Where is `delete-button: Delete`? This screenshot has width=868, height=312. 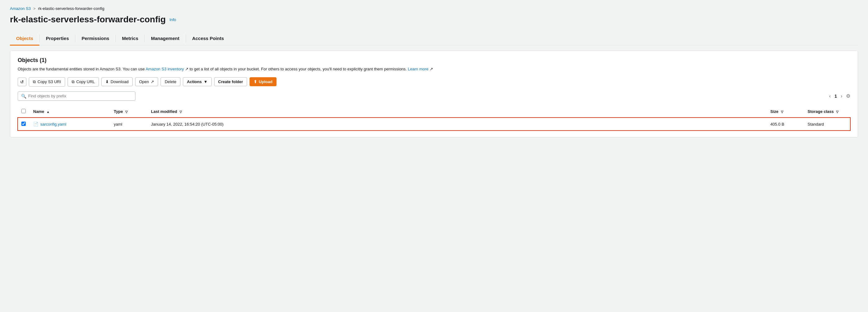
delete-button: Delete is located at coordinates (170, 82).